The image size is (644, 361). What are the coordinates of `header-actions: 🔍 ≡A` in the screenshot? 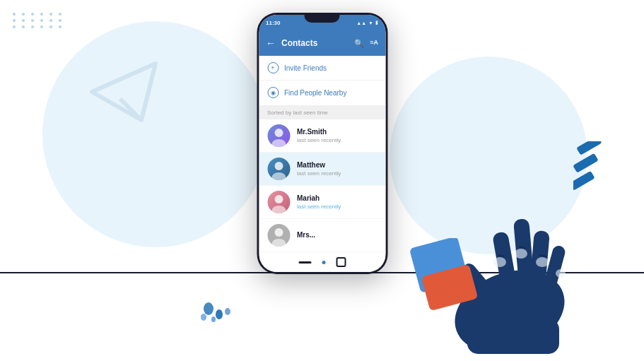 It's located at (366, 44).